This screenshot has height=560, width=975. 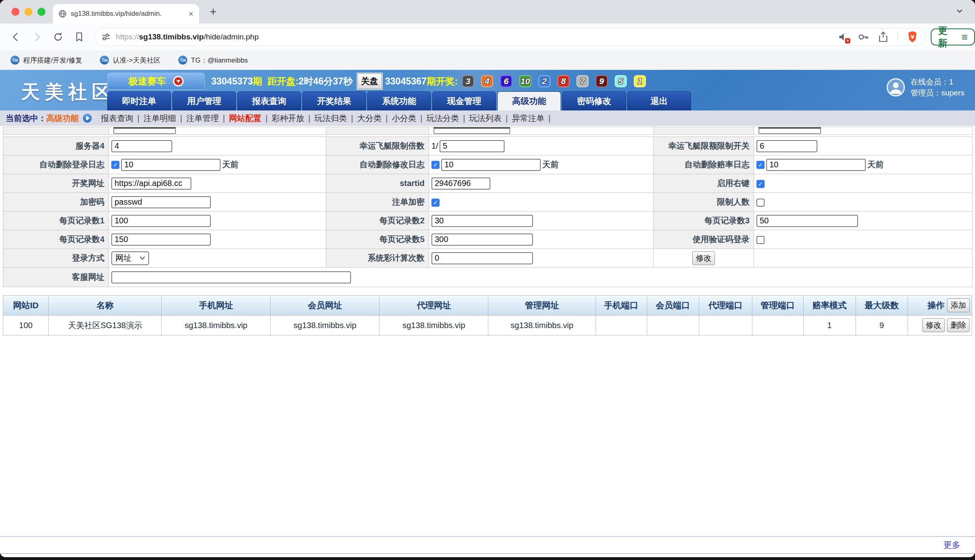 What do you see at coordinates (142, 146) in the screenshot?
I see `server4-input` at bounding box center [142, 146].